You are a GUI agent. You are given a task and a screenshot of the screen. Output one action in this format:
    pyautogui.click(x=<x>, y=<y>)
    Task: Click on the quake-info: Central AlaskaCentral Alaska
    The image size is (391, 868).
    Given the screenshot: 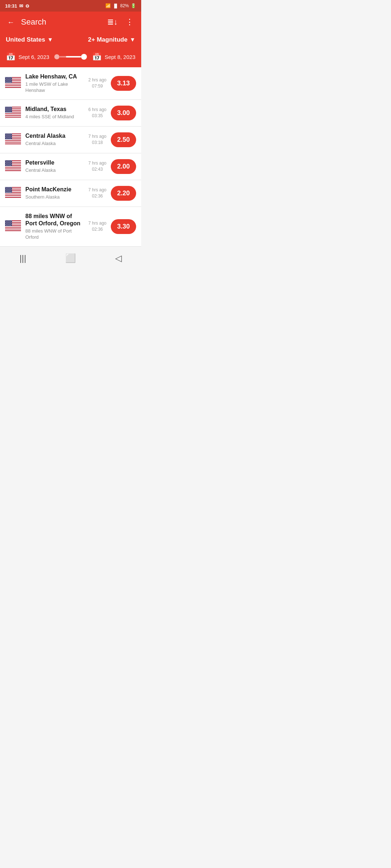 What is the action you would take?
    pyautogui.click(x=55, y=140)
    